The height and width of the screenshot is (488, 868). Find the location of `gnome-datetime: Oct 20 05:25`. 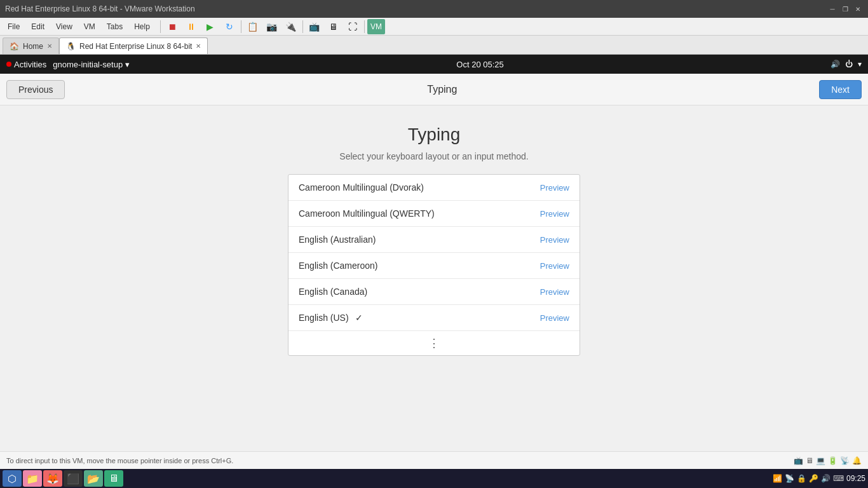

gnome-datetime: Oct 20 05:25 is located at coordinates (480, 65).